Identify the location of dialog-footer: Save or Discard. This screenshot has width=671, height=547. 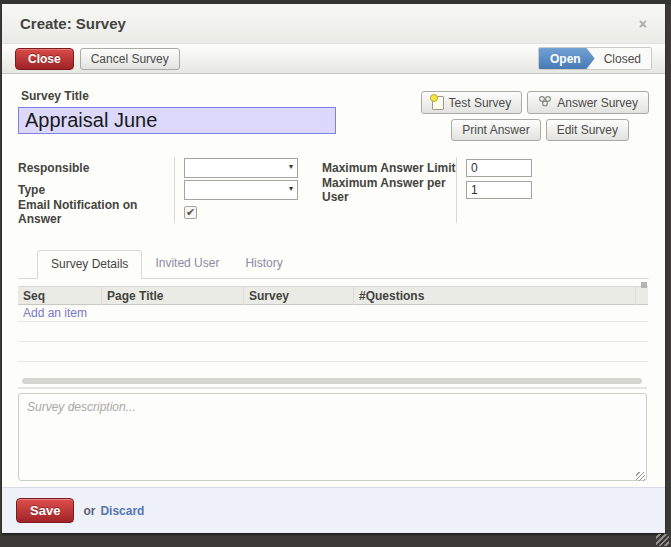
(334, 510).